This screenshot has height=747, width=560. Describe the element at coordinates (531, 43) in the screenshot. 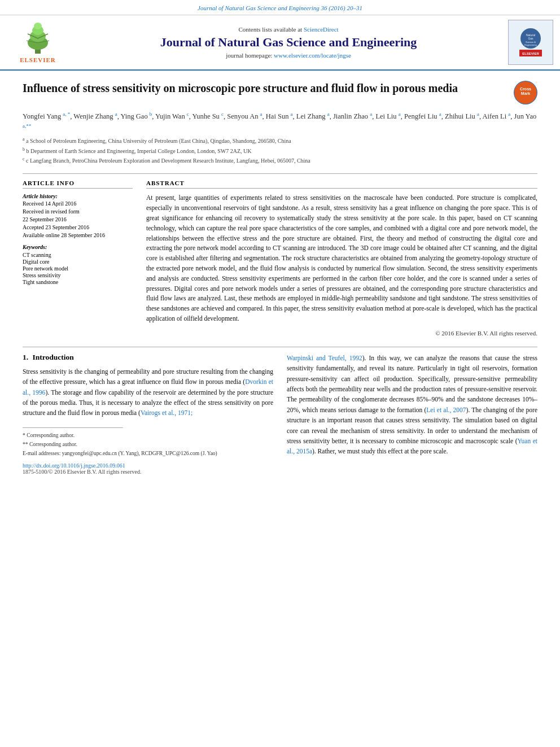

I see `journal-logo-icon: Natural Gas Science & Engineering ELSEVI…` at that location.